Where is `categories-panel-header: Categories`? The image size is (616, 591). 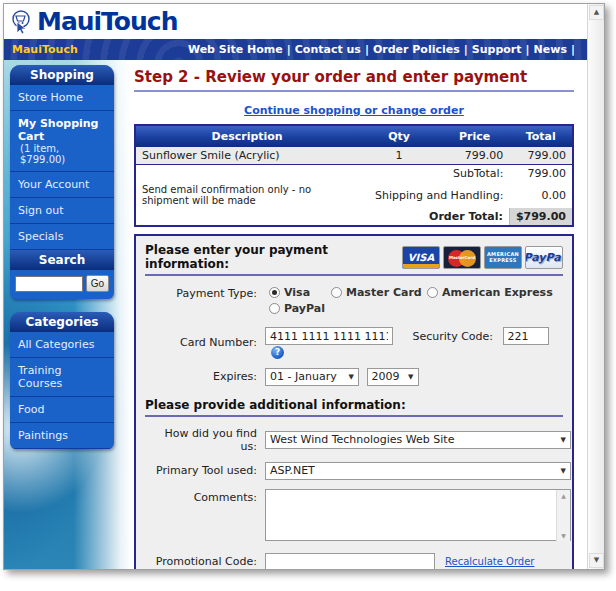 categories-panel-header: Categories is located at coordinates (62, 322).